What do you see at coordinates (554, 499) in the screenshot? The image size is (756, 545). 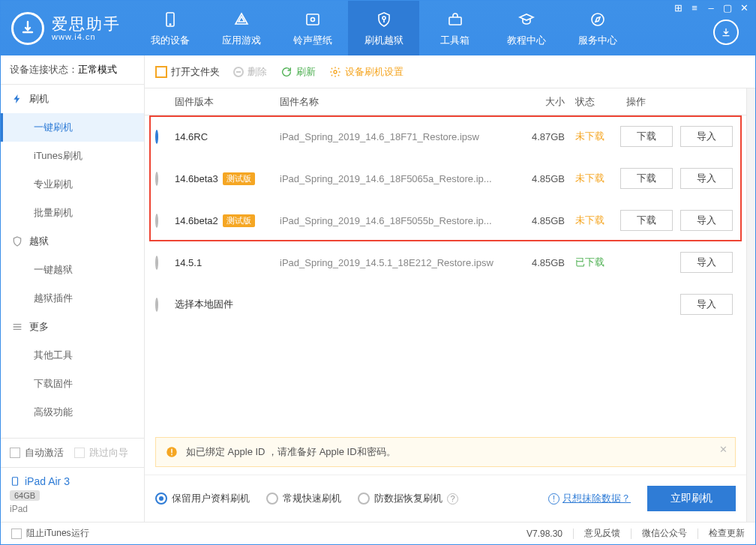 I see `info-icon: !` at bounding box center [554, 499].